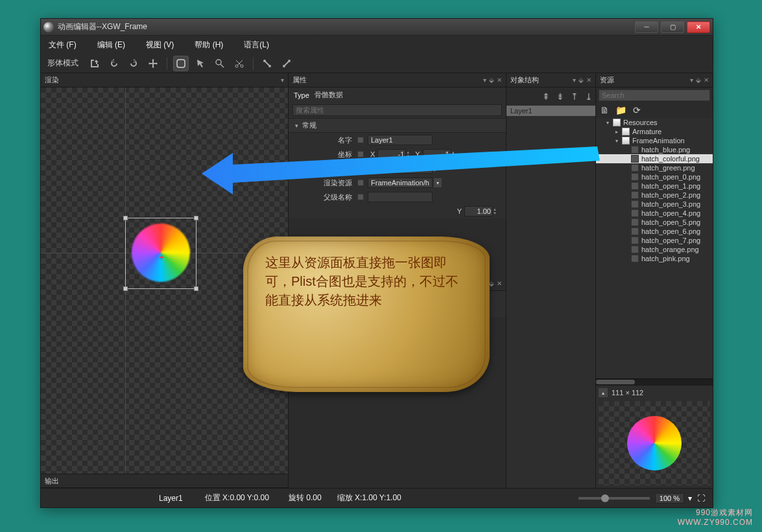  Describe the element at coordinates (361, 154) in the screenshot. I see `coord-checkbox` at that location.